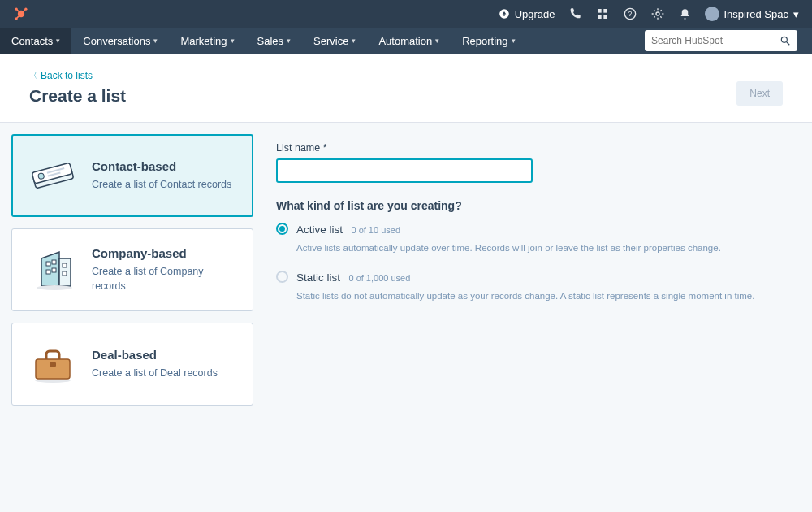 The image size is (812, 512). I want to click on list-name-input, so click(404, 171).